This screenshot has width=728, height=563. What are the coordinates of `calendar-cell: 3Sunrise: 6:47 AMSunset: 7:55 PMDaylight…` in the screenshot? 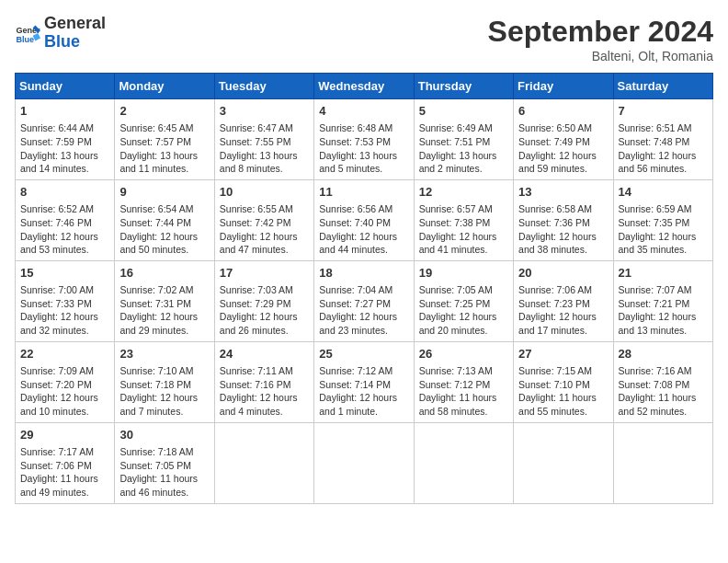 It's located at (264, 140).